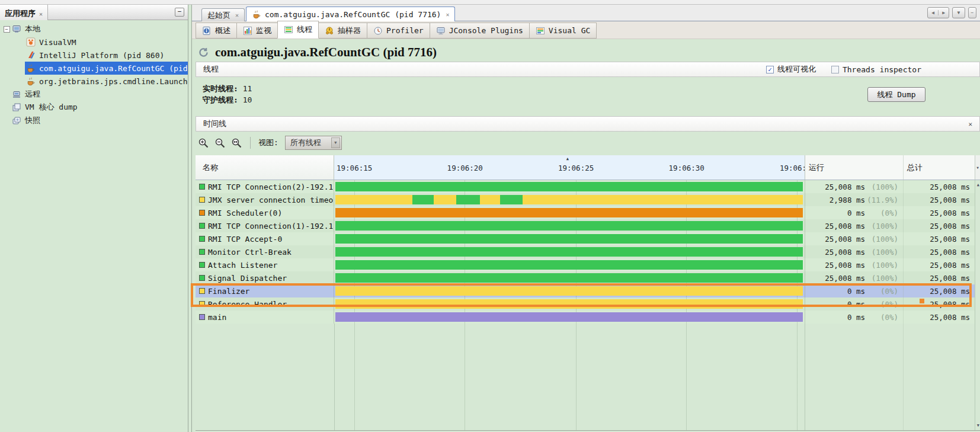 Image resolution: width=980 pixels, height=432 pixels. I want to click on thread-name-cell: Attach Listener, so click(265, 265).